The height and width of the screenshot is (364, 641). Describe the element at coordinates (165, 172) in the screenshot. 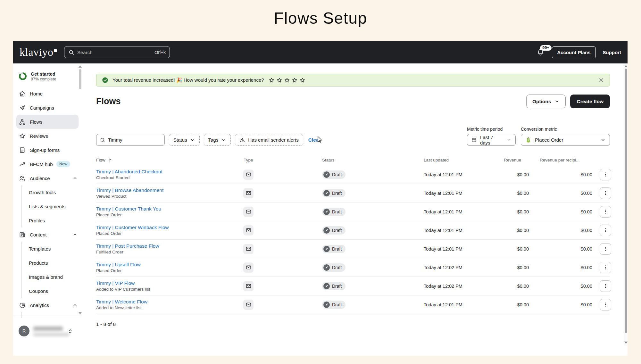

I see `flow-name-link: Timmy | Abandoned Checkout` at that location.